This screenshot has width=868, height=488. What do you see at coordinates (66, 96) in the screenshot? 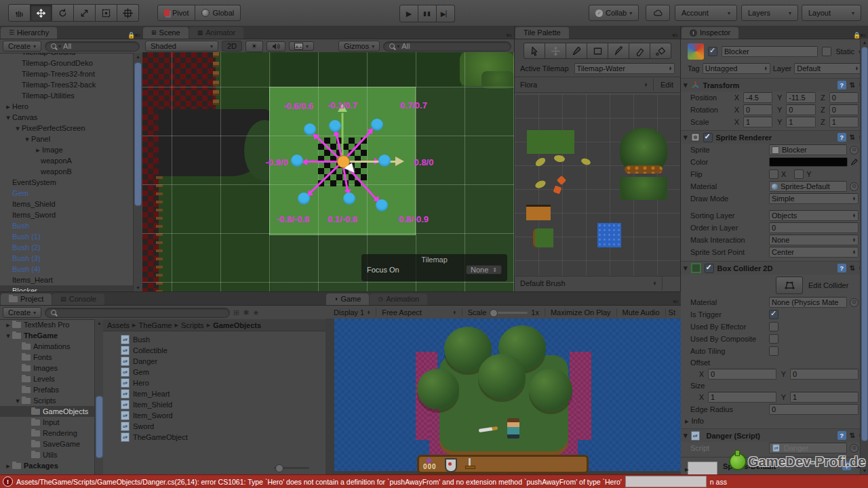
I see `hierarchy-item: Tilemap-Utilities` at bounding box center [66, 96].